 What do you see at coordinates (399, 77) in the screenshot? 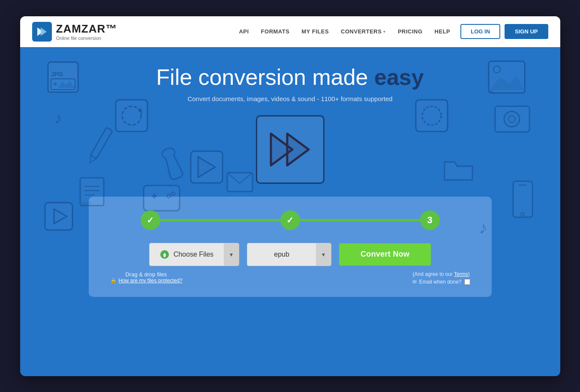
I see `hero-emphasis: easy` at bounding box center [399, 77].